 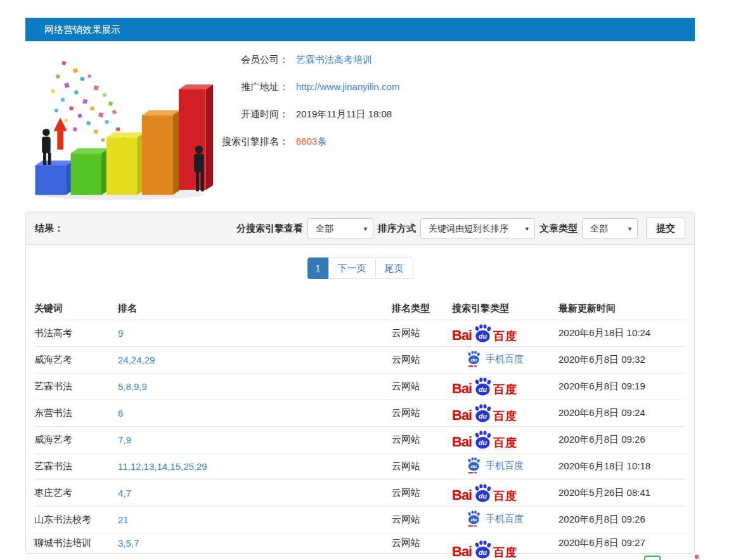 I want to click on keyword-cell: 书法高考, so click(x=76, y=334).